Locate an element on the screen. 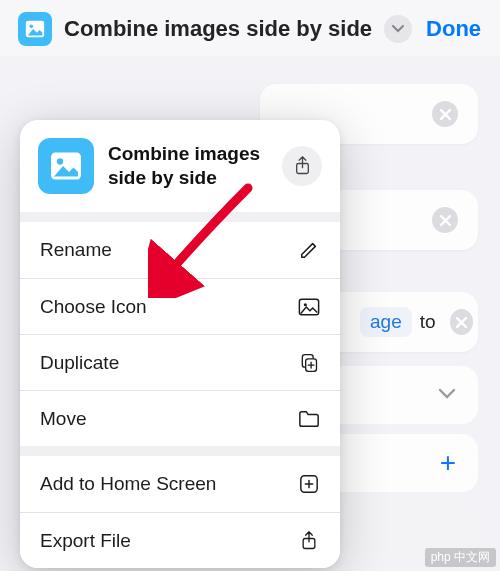 The height and width of the screenshot is (571, 500). picture-icon is located at coordinates (308, 307).